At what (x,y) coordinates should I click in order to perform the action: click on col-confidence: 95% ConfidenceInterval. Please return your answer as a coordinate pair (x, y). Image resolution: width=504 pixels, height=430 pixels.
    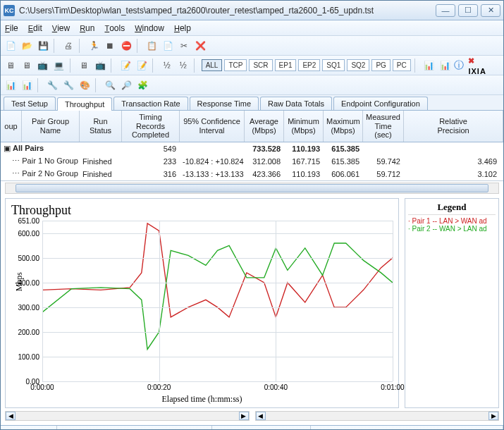
    Looking at the image, I should click on (212, 126).